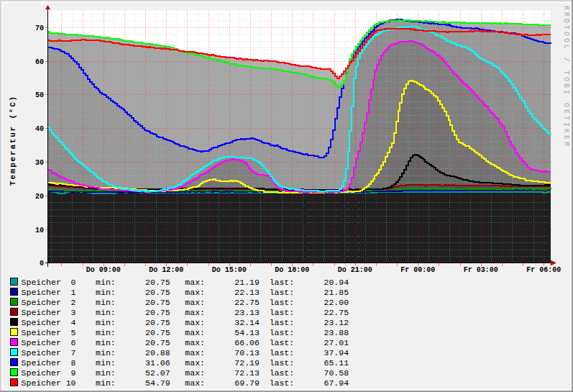  I want to click on svg-text: Temperatur (°C), so click(13, 140).